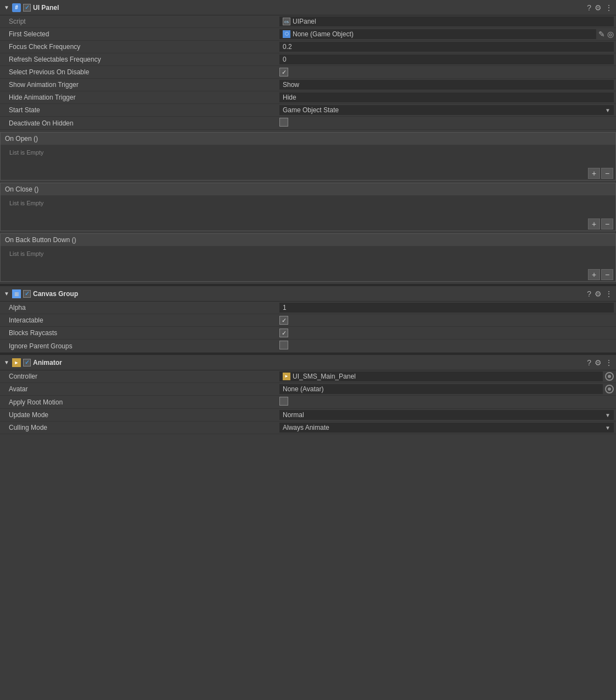  What do you see at coordinates (609, 8) in the screenshot?
I see `uipanel-more-icon: ⋮` at bounding box center [609, 8].